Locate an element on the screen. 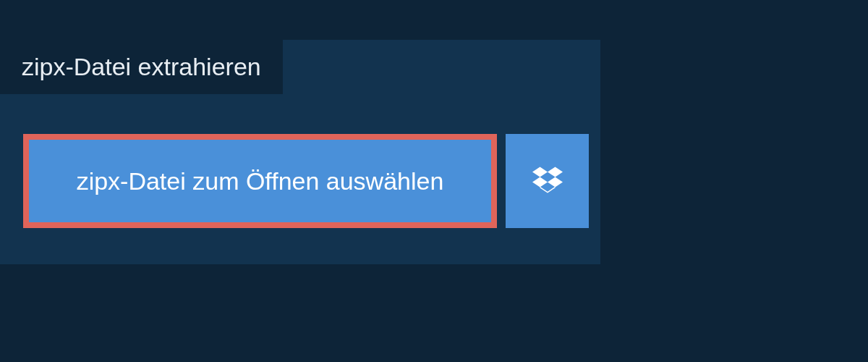  tab-label: zipx-Datei extrahieren is located at coordinates (142, 67).